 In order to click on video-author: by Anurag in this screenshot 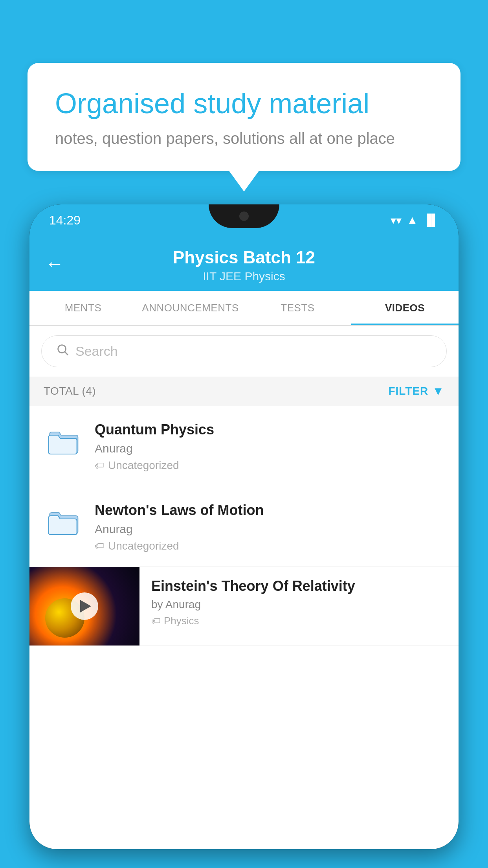, I will do `click(299, 605)`.